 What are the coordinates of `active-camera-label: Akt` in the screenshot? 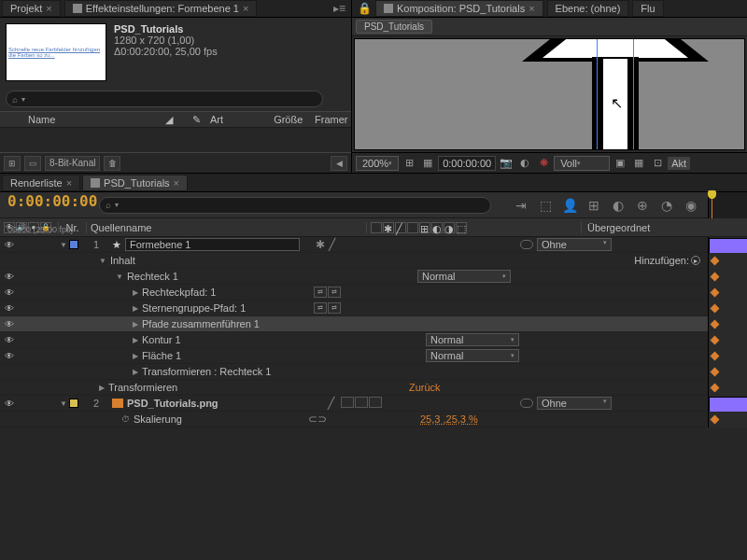 It's located at (679, 163).